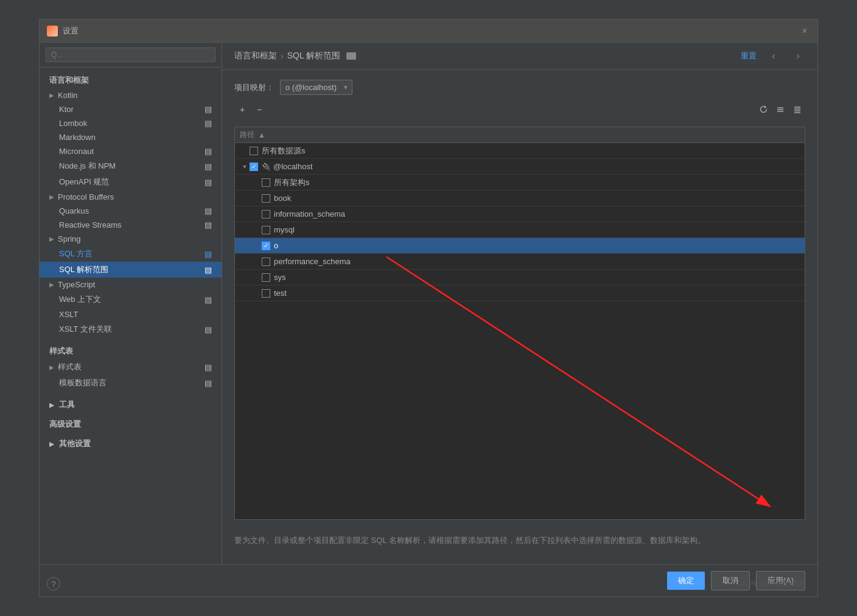 The width and height of the screenshot is (857, 616). I want to click on sidebar-item-ktor: Ktor ▤, so click(130, 110).